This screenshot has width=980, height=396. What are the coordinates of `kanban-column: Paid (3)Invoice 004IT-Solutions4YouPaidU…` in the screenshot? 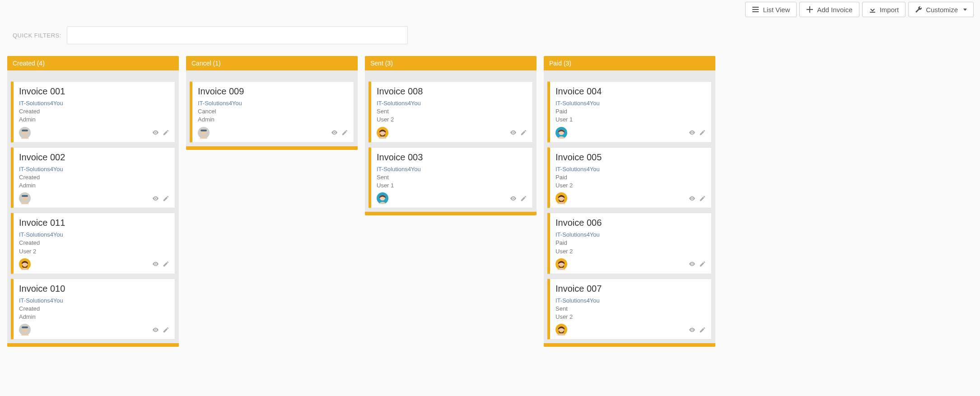 It's located at (630, 201).